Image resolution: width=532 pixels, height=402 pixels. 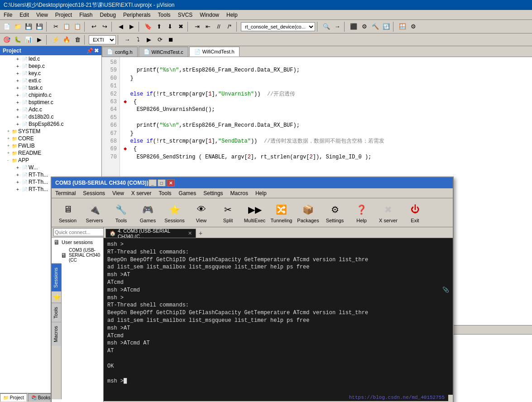 I want to click on term-tool-settings: ⚙ Settings, so click(x=335, y=213).